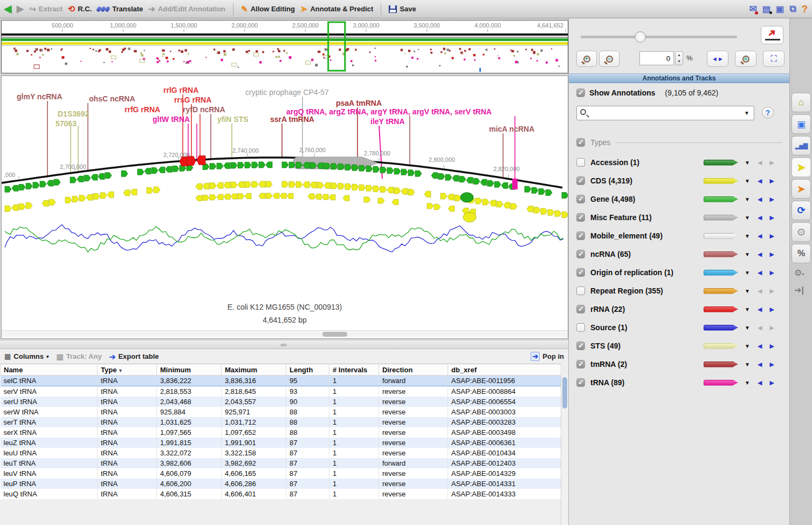 This screenshot has height=525, width=812. What do you see at coordinates (281, 412) in the screenshot?
I see `table-row: serW tRNAtRNA925,884925,971881reverseASA…` at bounding box center [281, 412].